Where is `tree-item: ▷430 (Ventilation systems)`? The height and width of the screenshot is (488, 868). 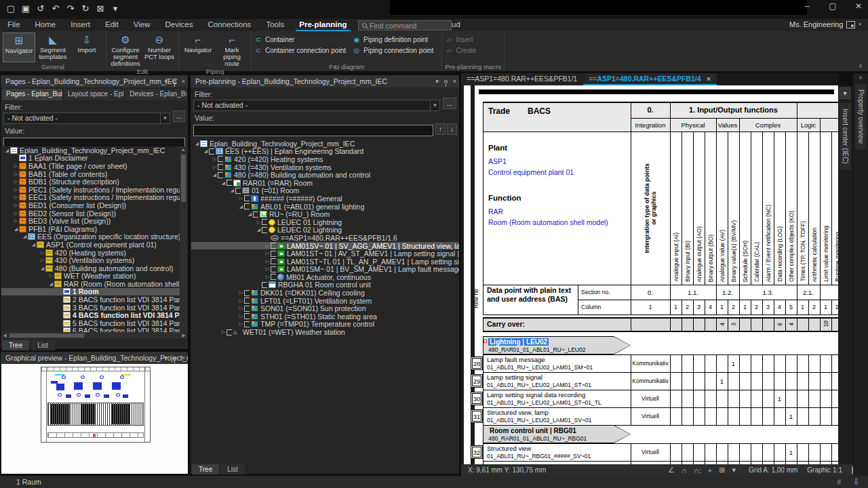 tree-item: ▷430 (Ventilation systems) is located at coordinates (91, 260).